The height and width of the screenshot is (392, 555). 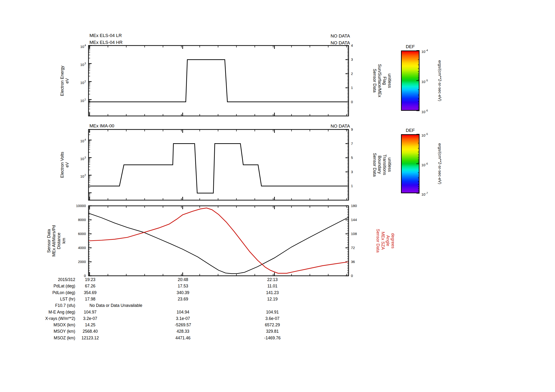 What do you see at coordinates (183, 286) in the screenshot?
I see `table-cell: 17.53` at bounding box center [183, 286].